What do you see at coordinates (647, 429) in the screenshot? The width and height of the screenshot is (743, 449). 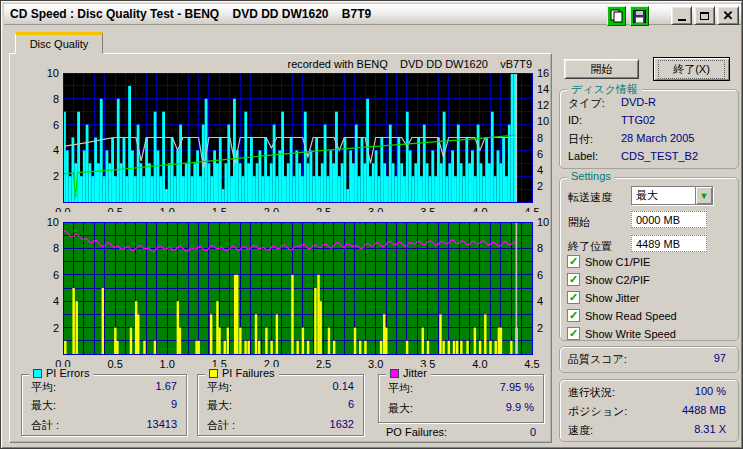 I see `speed-value: 8.31 X` at bounding box center [647, 429].